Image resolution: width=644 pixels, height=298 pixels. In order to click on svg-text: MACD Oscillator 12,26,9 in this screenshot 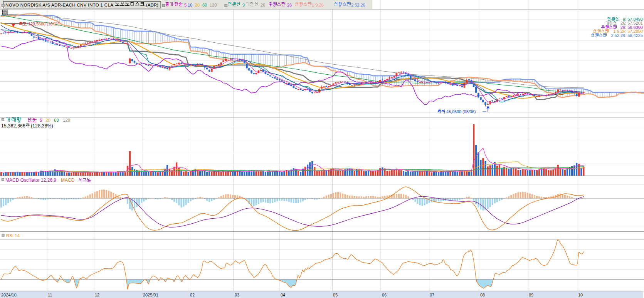, I will do `click(31, 180)`.